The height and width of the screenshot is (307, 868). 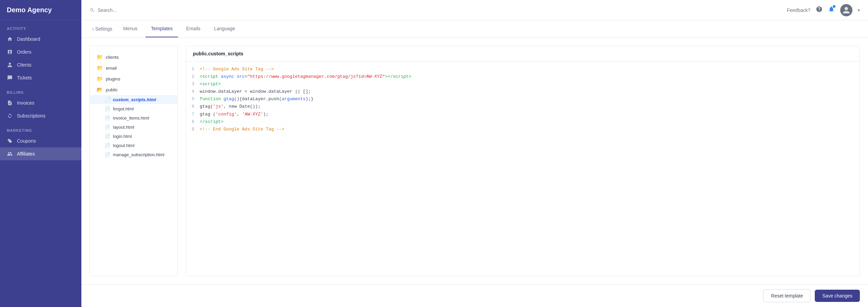 What do you see at coordinates (134, 145) in the screenshot?
I see `file-logout: 📄 logout.html` at bounding box center [134, 145].